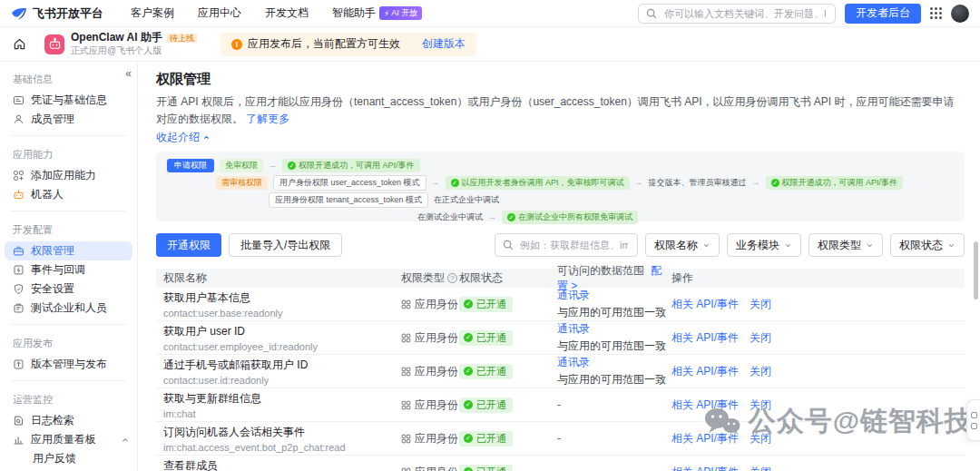 The image size is (980, 471). What do you see at coordinates (745, 14) in the screenshot?
I see `global-search-input` at bounding box center [745, 14].